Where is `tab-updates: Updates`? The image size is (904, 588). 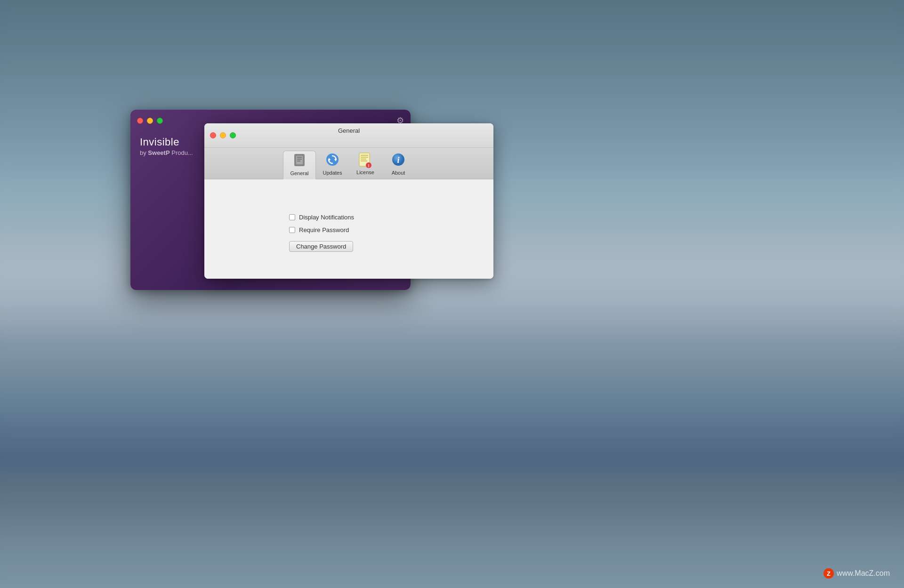
tab-updates: Updates is located at coordinates (332, 165).